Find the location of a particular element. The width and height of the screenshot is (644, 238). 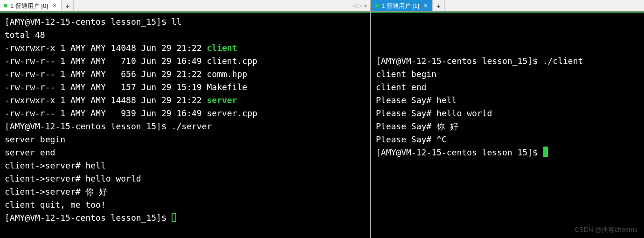

tab-nav: ◁ ▷ ▾ is located at coordinates (360, 6).